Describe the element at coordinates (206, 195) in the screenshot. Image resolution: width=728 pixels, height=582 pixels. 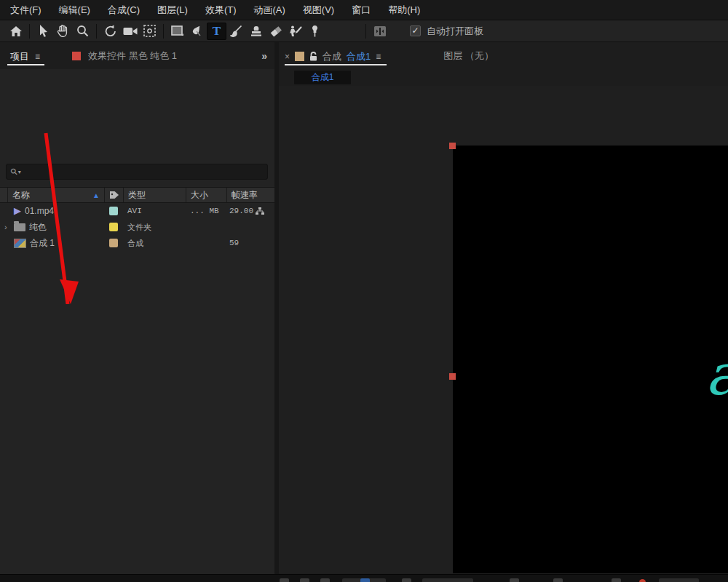
I see `column-header-size: 大小` at that location.